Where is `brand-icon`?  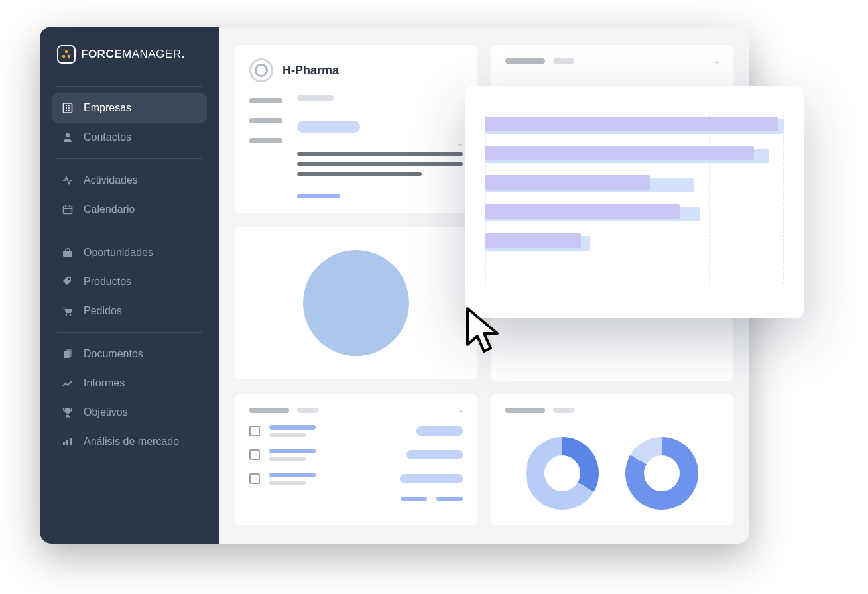 brand-icon is located at coordinates (66, 54).